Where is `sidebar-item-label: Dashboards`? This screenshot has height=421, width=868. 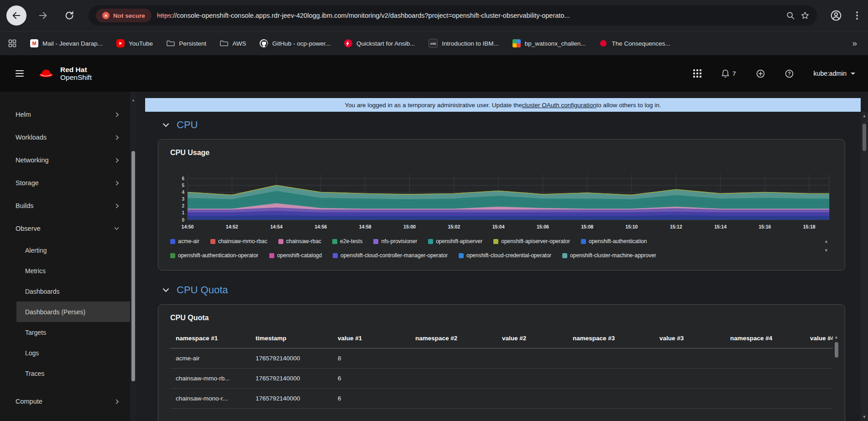 sidebar-item-label: Dashboards is located at coordinates (42, 291).